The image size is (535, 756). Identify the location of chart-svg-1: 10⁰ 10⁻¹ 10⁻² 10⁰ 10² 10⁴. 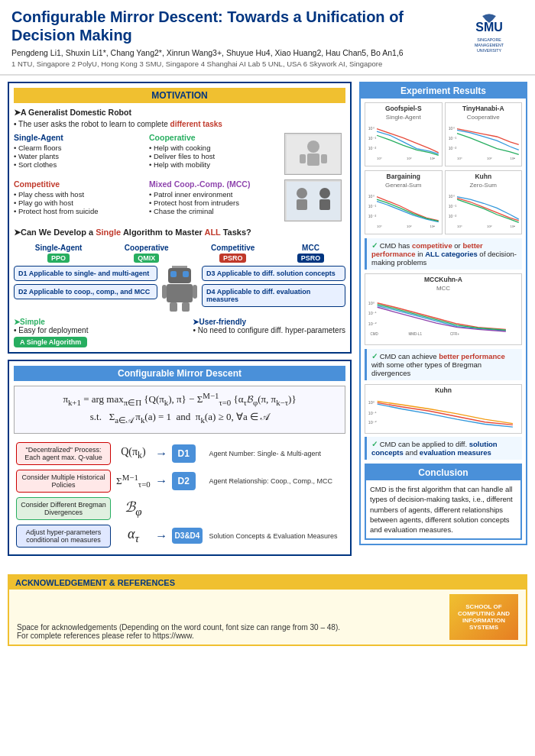
(404, 142).